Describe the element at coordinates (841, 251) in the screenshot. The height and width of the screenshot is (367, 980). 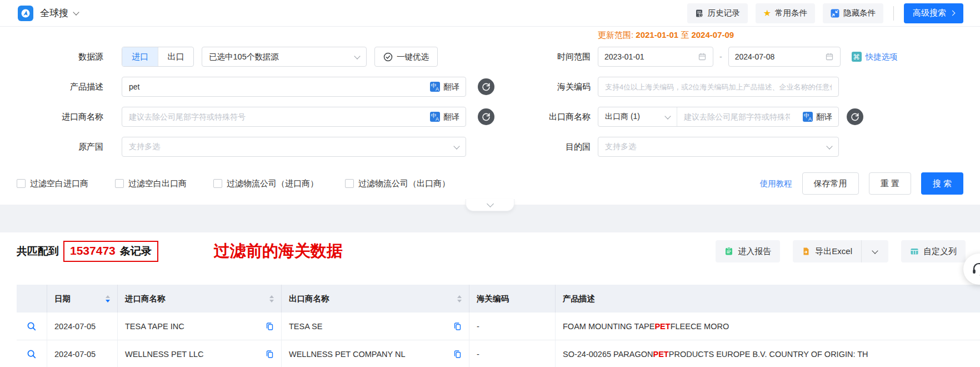
I see `export-excel-group: 导出Excel` at that location.